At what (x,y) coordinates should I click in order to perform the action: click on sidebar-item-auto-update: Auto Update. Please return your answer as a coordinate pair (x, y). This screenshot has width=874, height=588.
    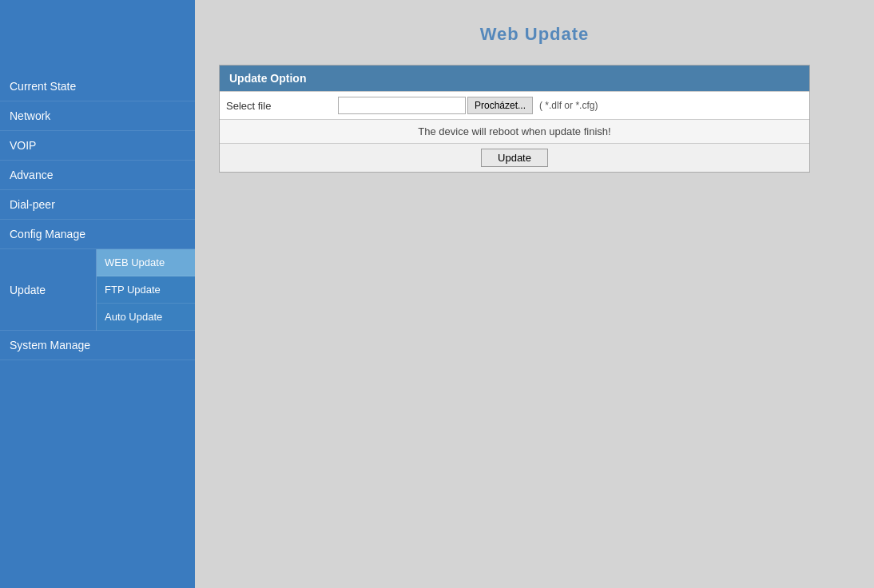
    Looking at the image, I should click on (145, 317).